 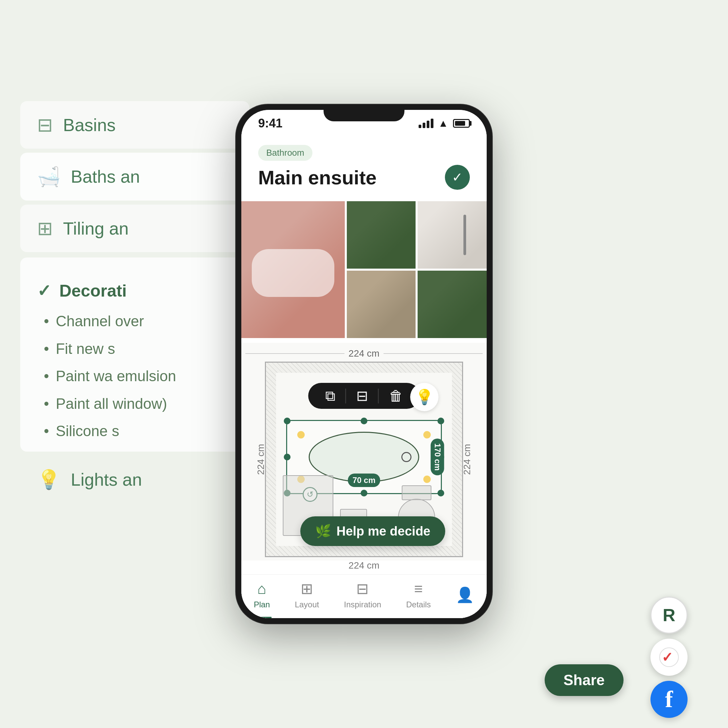 What do you see at coordinates (461, 124) in the screenshot?
I see `battery-icon` at bounding box center [461, 124].